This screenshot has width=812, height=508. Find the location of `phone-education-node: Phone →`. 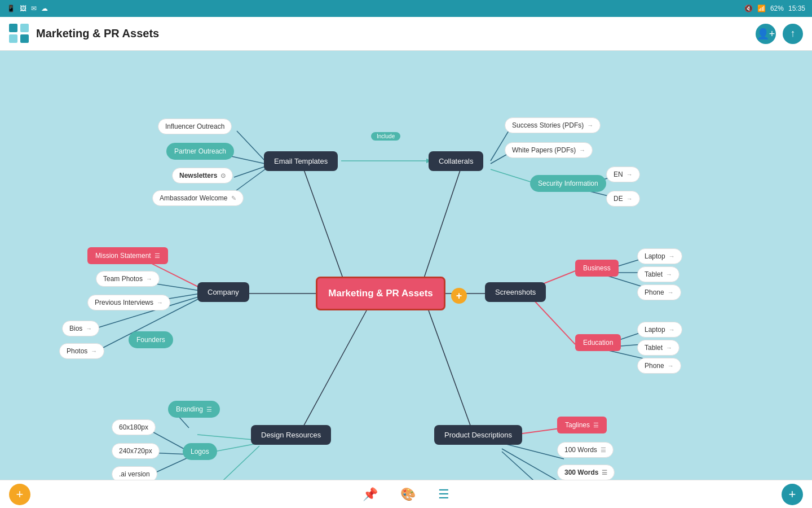

phone-education-node: Phone → is located at coordinates (659, 366).